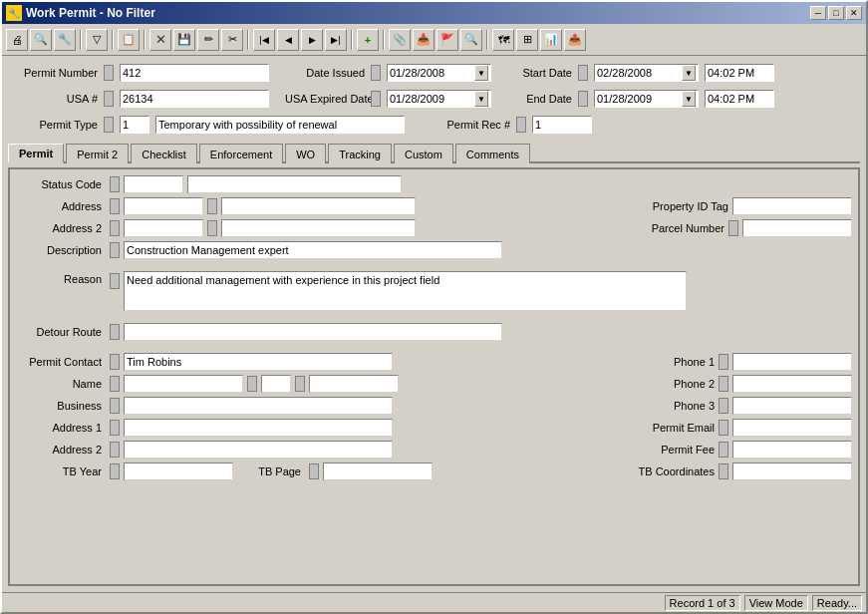 This screenshot has height=614, width=868. What do you see at coordinates (280, 125) in the screenshot?
I see `permit-type-desc-input` at bounding box center [280, 125].